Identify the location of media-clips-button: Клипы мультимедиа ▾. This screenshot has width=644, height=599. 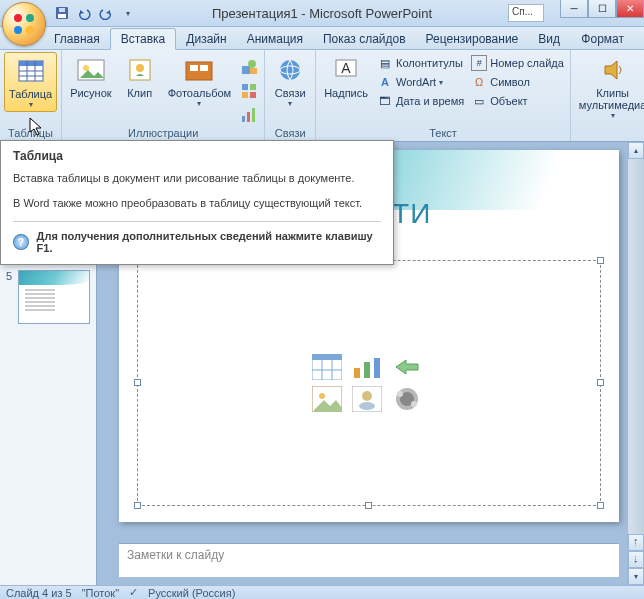
(610, 87).